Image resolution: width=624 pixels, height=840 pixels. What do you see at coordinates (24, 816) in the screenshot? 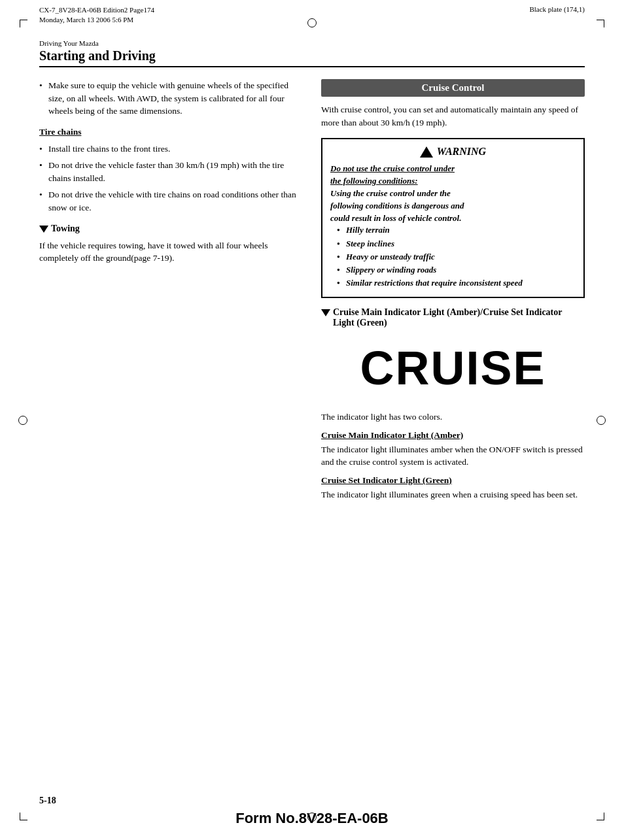
I see `corner-mark-bl` at bounding box center [24, 816].